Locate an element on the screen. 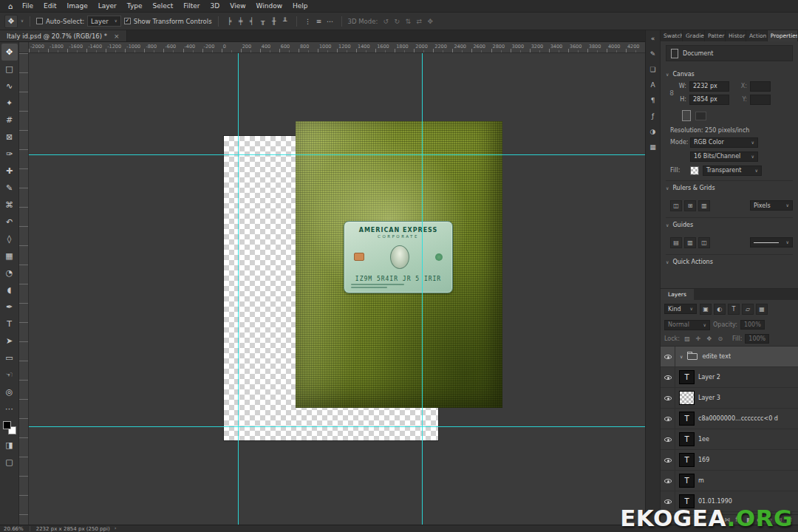  pen-tool: ✒ is located at coordinates (10, 307).